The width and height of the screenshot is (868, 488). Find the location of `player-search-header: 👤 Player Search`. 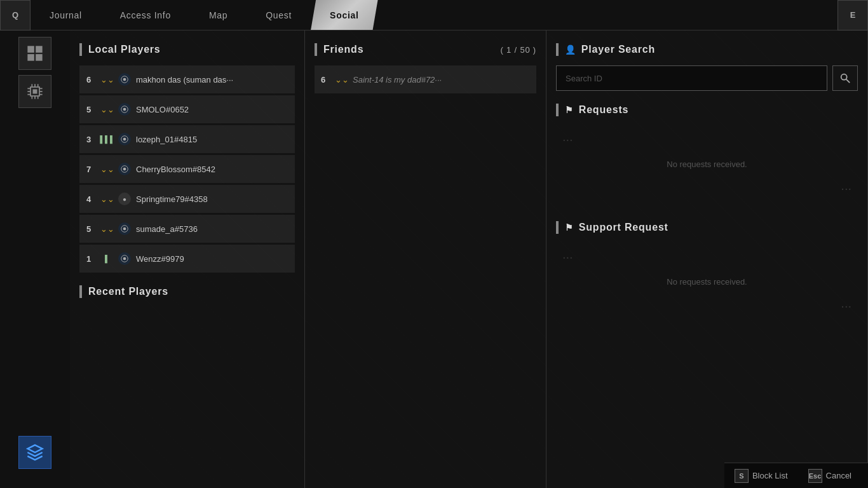

player-search-header: 👤 Player Search is located at coordinates (707, 50).